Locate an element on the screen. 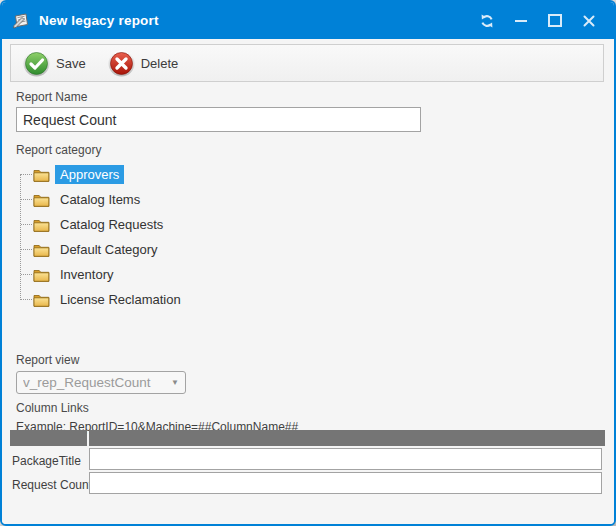  tree-item-approvers: Approvers is located at coordinates (166, 174).